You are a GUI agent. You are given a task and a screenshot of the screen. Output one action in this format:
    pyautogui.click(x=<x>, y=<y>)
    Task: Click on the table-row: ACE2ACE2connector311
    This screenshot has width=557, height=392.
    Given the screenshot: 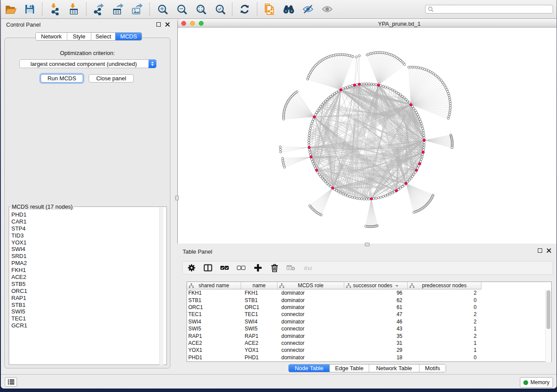 What is the action you would take?
    pyautogui.click(x=366, y=343)
    